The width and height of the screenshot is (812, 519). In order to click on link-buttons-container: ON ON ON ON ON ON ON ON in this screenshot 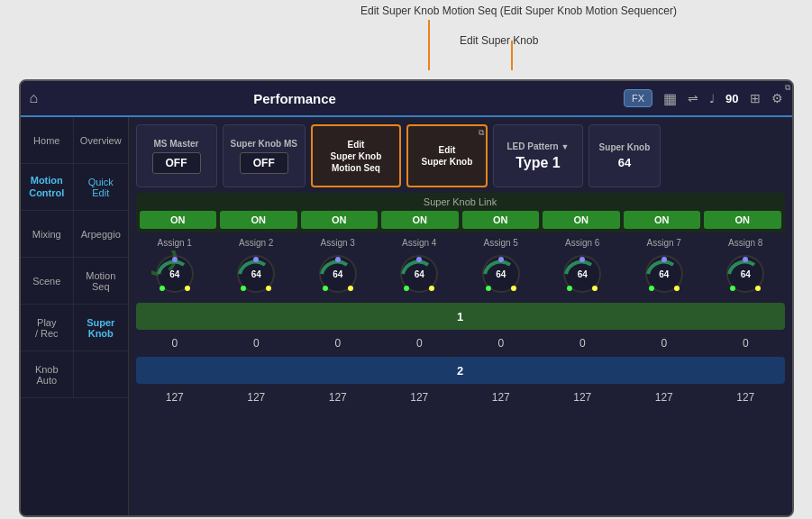, I will do `click(461, 220)`.